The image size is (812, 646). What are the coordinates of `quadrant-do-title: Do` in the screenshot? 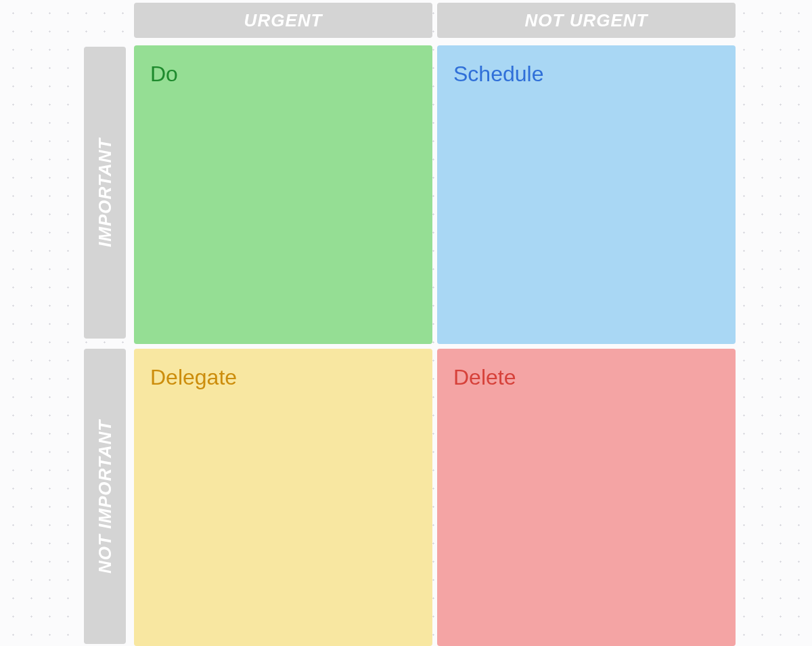 It's located at (283, 74).